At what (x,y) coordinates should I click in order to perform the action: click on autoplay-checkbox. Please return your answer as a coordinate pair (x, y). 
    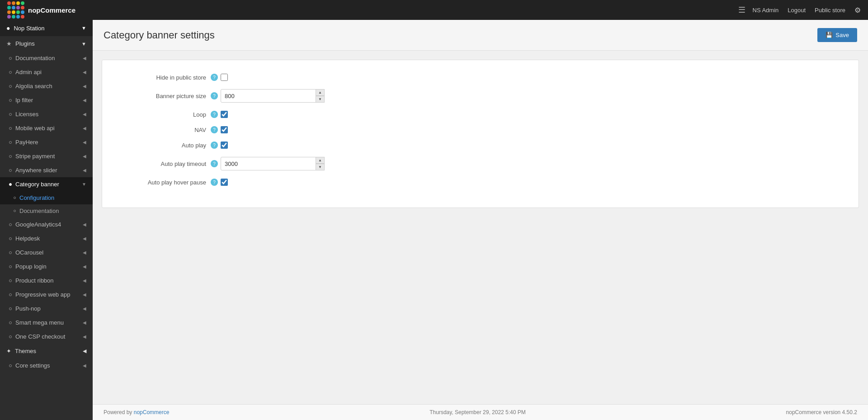
    Looking at the image, I should click on (224, 145).